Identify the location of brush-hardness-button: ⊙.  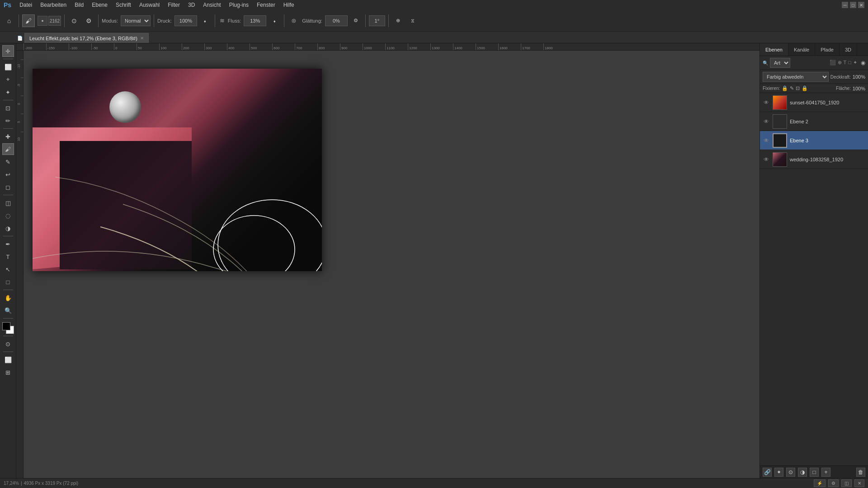
(74, 21).